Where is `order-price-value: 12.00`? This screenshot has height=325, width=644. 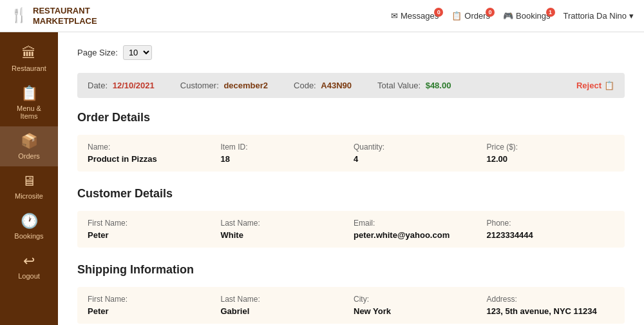 order-price-value: 12.00 is located at coordinates (551, 159).